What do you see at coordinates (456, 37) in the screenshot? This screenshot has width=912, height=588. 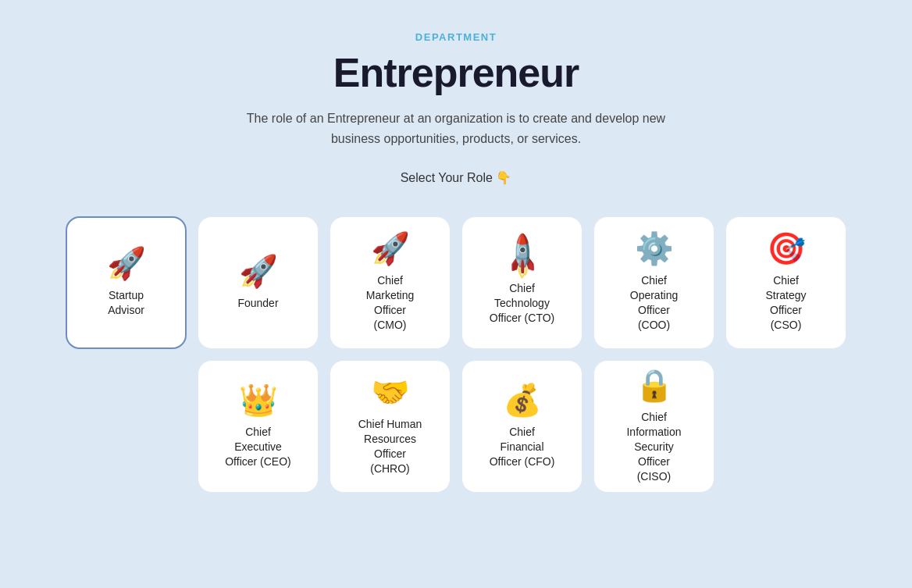 I see `department-label: DEPARTMENT` at bounding box center [456, 37].